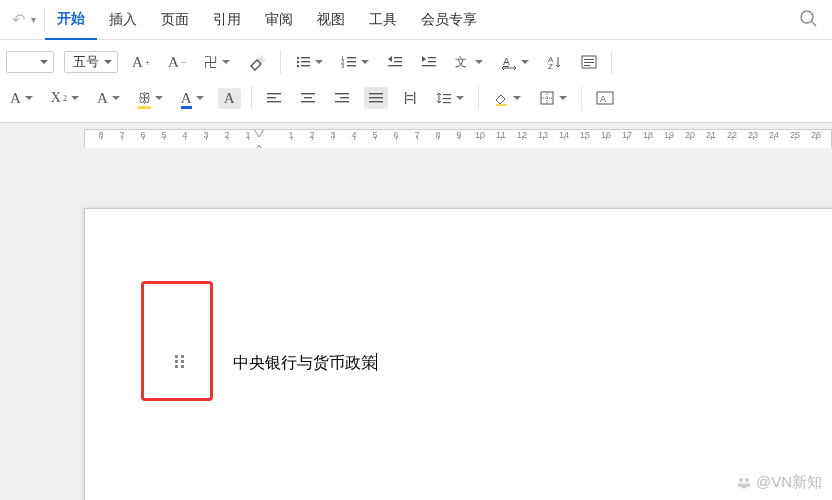 The image size is (832, 500). Describe the element at coordinates (450, 98) in the screenshot. I see `line-spacing-button` at that location.